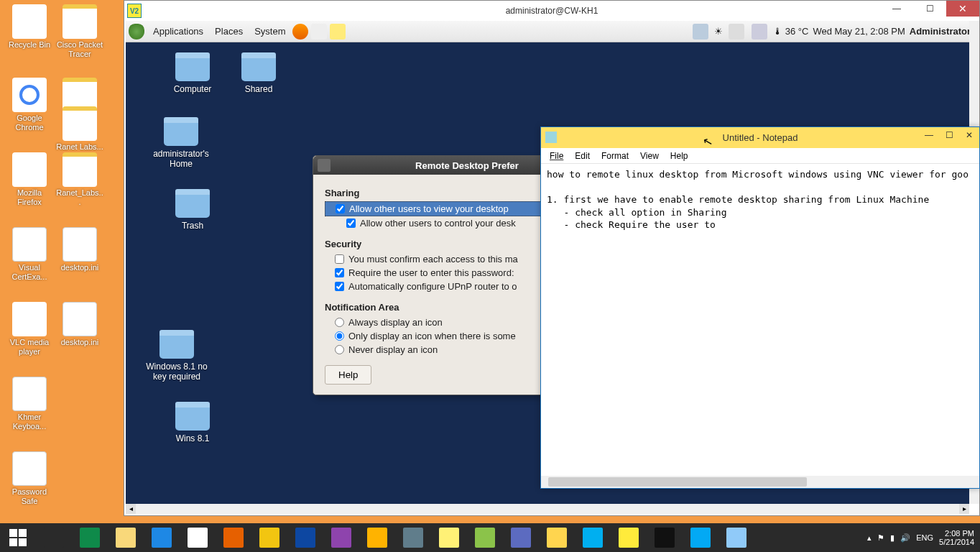  What do you see at coordinates (137, 32) in the screenshot?
I see `gnome-foot-icon` at bounding box center [137, 32].